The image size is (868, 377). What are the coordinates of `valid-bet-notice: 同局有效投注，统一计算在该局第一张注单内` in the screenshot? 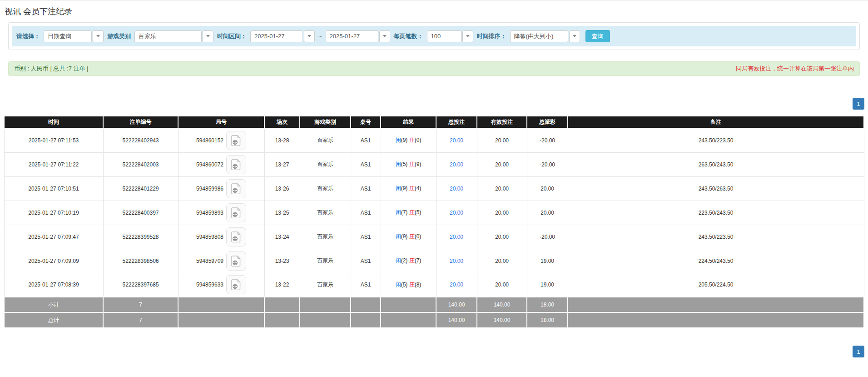 It's located at (795, 69).